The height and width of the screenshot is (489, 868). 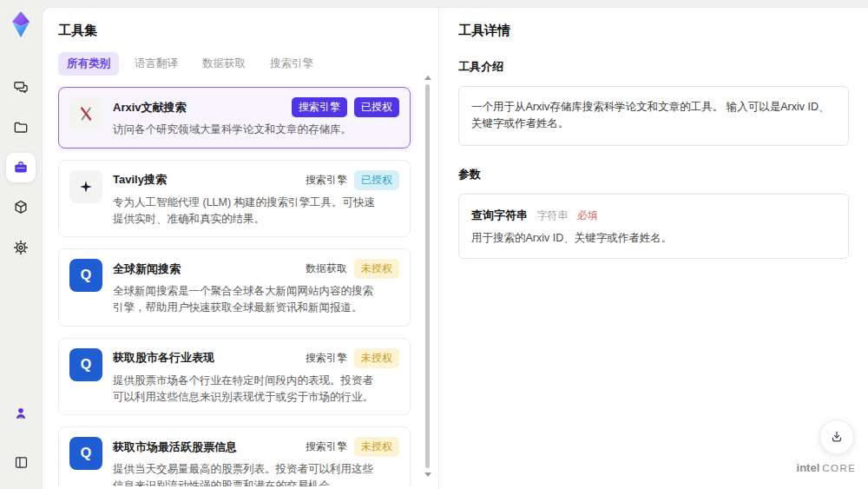 What do you see at coordinates (21, 248) in the screenshot?
I see `sidebar-item-settings` at bounding box center [21, 248].